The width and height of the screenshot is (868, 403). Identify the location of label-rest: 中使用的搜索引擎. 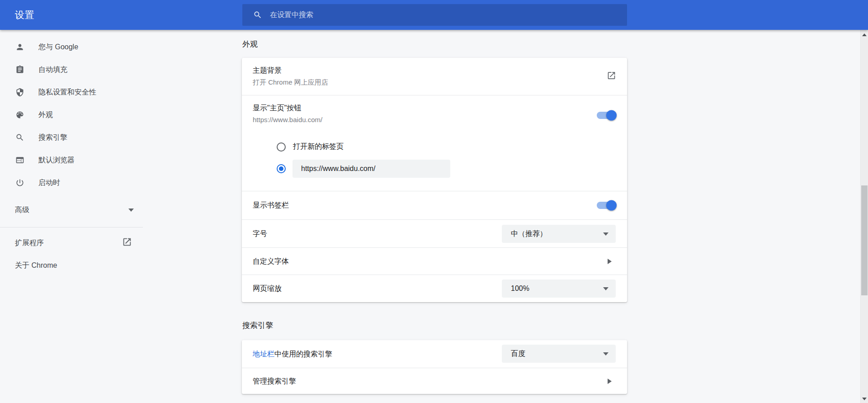
(303, 354).